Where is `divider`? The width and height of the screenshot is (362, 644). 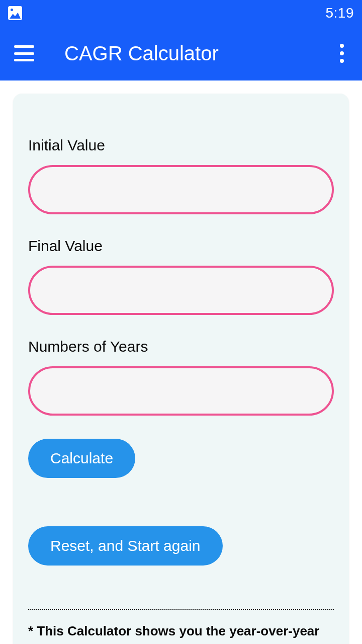
divider is located at coordinates (181, 609).